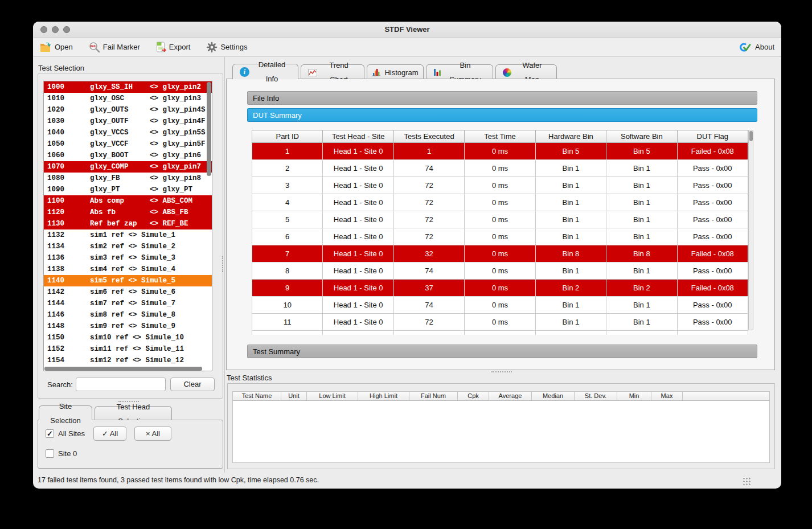  Describe the element at coordinates (128, 226) in the screenshot. I see `test-list: 1000 glxy_SS_IH <> glxy_pin21010 glxy_OS…` at that location.